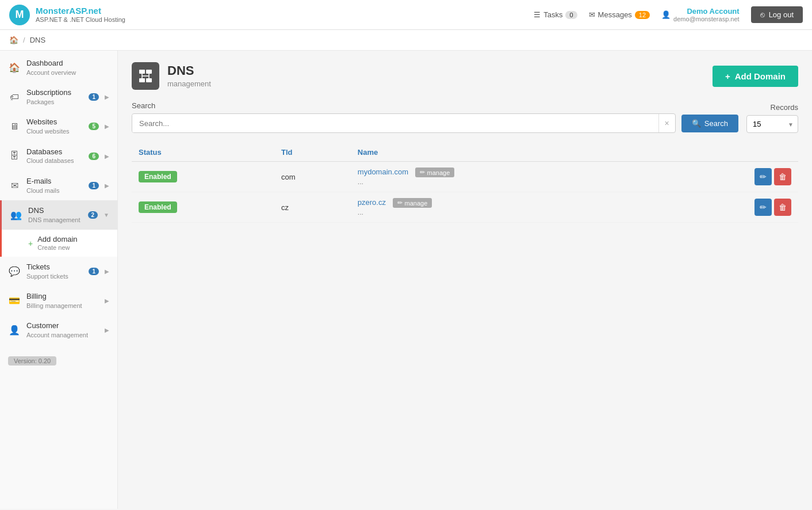 The width and height of the screenshot is (812, 510). I want to click on records-wrap: 15 25 50 100, so click(772, 124).